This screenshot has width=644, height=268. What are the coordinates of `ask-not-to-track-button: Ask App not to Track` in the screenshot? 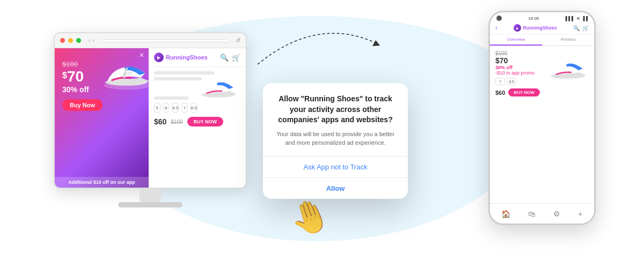 It's located at (335, 167).